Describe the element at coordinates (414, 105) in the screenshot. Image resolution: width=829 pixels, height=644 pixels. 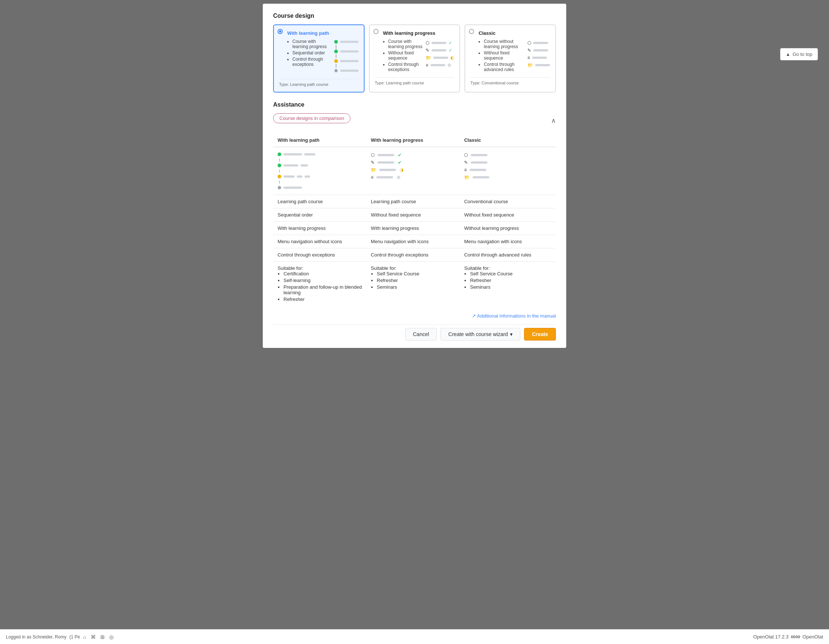
I see `assistance-title: Assistance` at that location.